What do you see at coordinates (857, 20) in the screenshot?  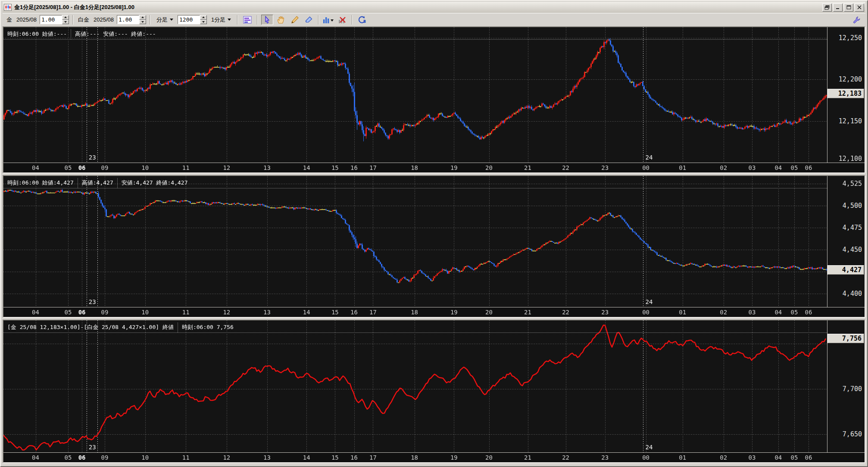 I see `wrench-icon` at bounding box center [857, 20].